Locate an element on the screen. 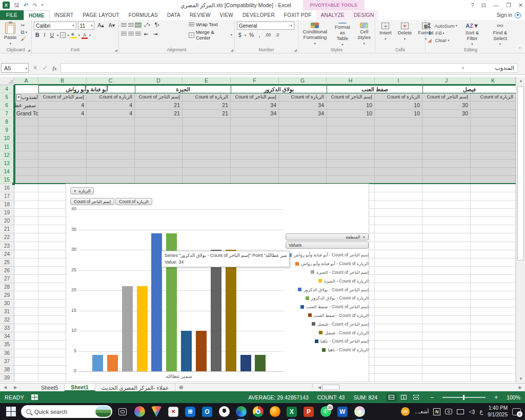 This screenshot has width=525, height=420. value-cell: 4 is located at coordinates (63, 114).